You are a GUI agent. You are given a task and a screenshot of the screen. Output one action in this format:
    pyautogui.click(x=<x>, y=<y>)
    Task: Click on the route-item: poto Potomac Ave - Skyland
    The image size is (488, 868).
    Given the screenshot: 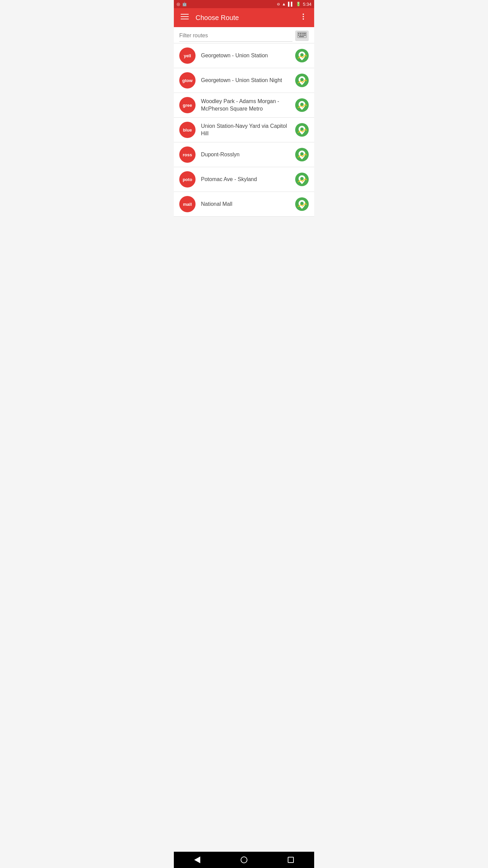 What is the action you would take?
    pyautogui.click(x=244, y=180)
    